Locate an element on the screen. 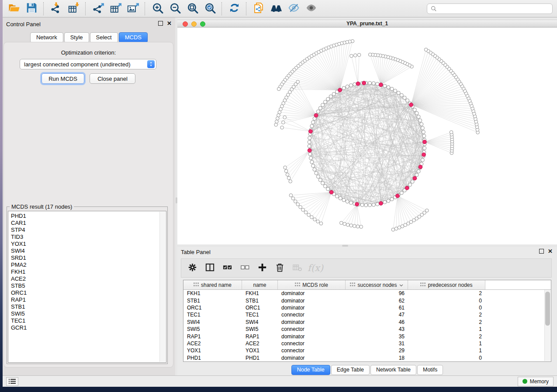 The image size is (557, 392). mcds-result-item: PMA2 is located at coordinates (88, 265).